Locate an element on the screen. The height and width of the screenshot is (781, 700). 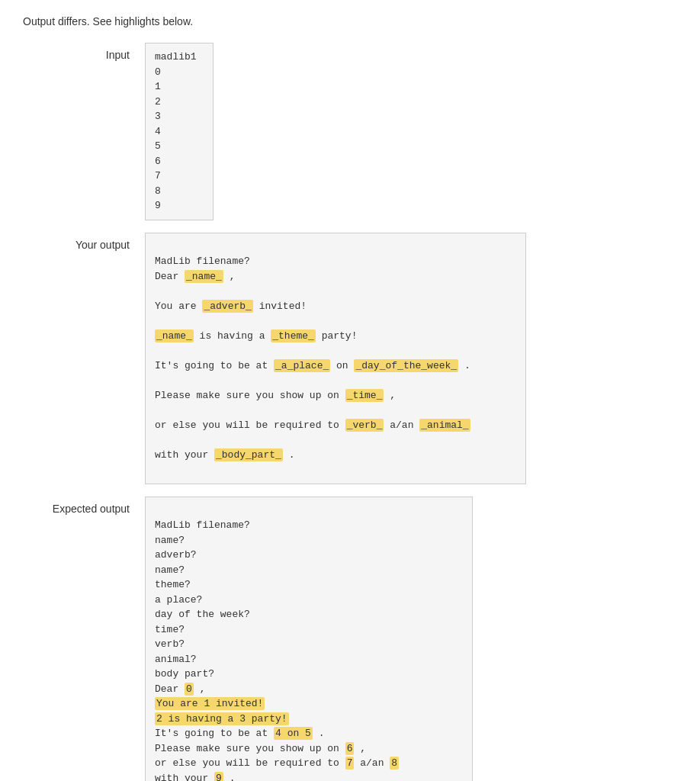
highlight-verb: _verb_ is located at coordinates (364, 426).